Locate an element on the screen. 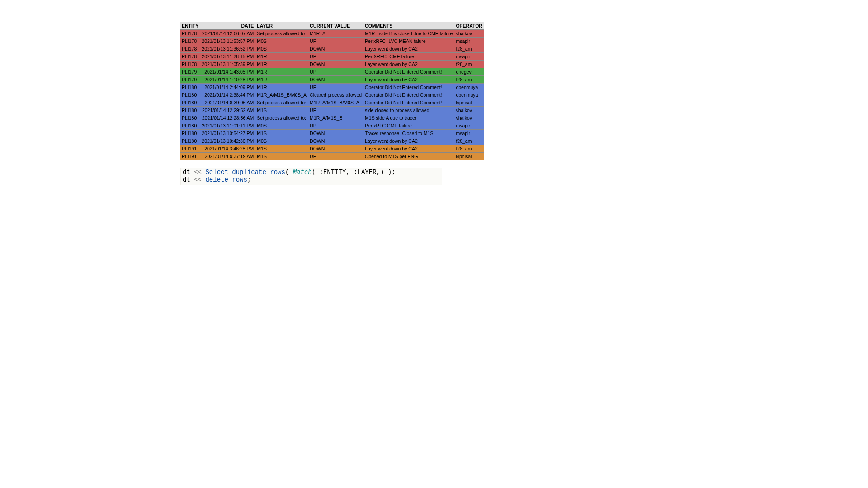 The height and width of the screenshot is (488, 868). cell-comments: M1R - side B is closed due to CME failur… is located at coordinates (409, 33).